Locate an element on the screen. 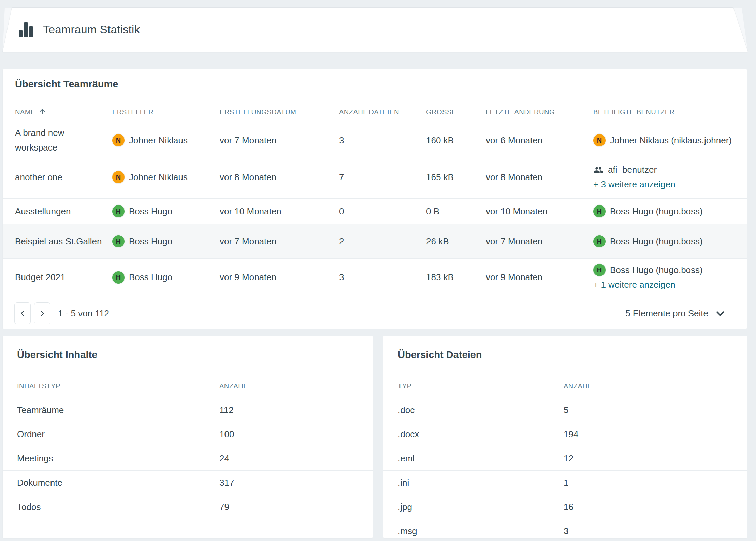 Image resolution: width=756 pixels, height=541 pixels. teamrooms-card-title: Übersicht Teamräume is located at coordinates (375, 84).